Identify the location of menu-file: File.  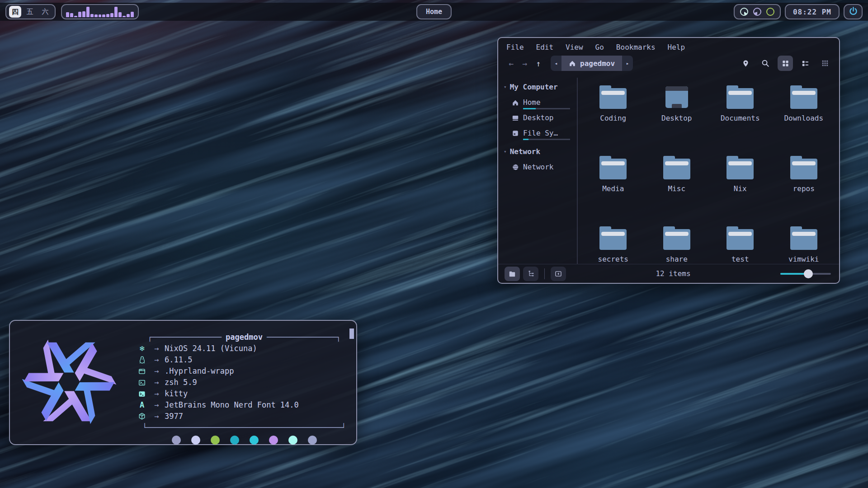
(515, 47).